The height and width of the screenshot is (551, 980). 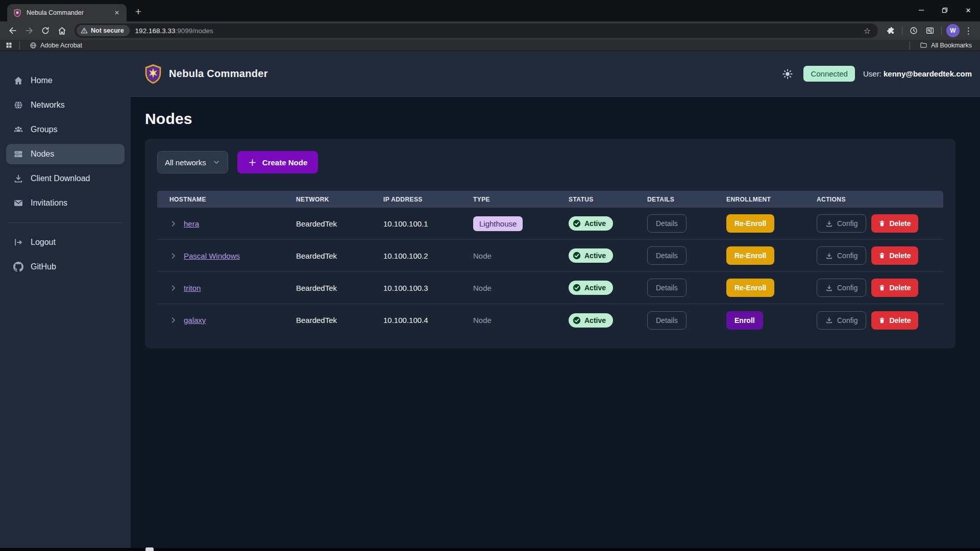 What do you see at coordinates (67, 13) in the screenshot?
I see `browser-tab: Nebula Commander ✕` at bounding box center [67, 13].